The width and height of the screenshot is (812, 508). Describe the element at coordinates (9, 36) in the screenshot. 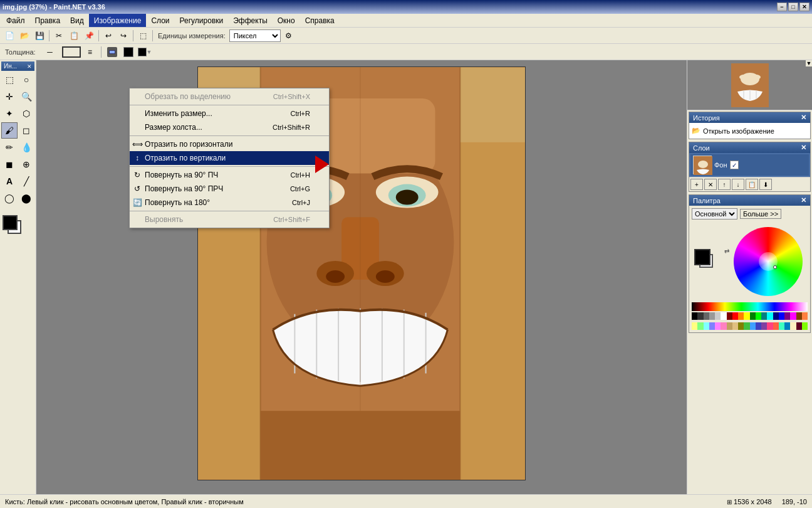

I see `toolbar-new: 📄` at that location.